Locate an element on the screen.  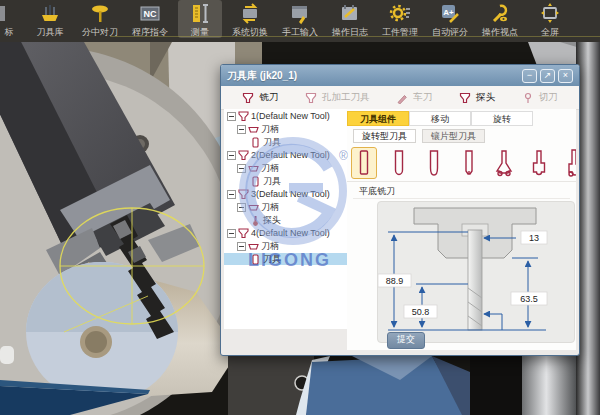
auto-score-icon: A+ is located at coordinates (450, 14).